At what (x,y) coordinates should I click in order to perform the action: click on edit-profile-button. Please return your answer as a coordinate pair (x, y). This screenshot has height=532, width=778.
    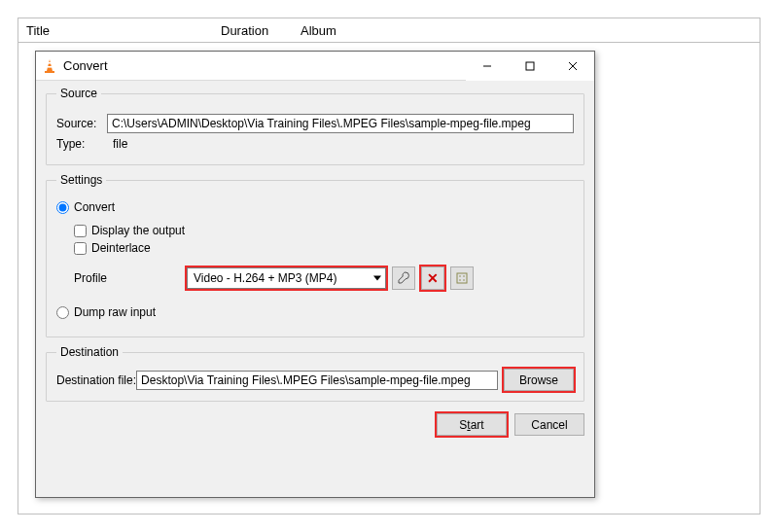
    Looking at the image, I should click on (404, 278).